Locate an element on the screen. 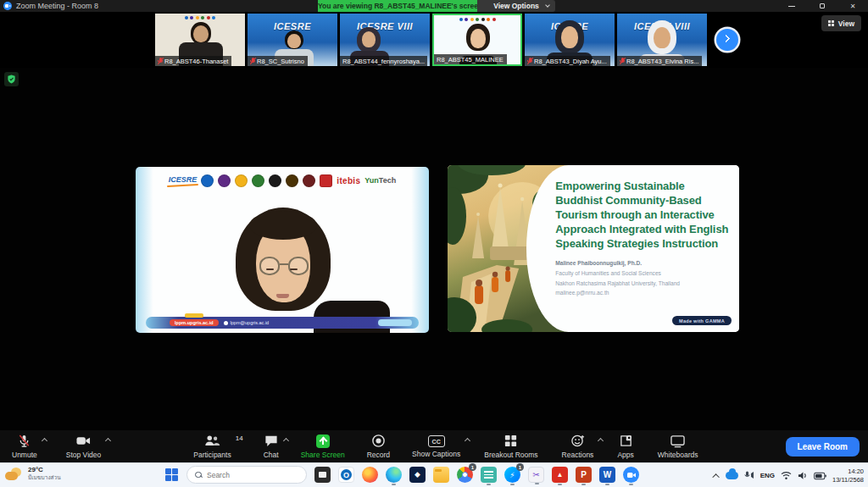 This screenshot has height=487, width=868. whiteboards-button: Whiteboards is located at coordinates (678, 446).